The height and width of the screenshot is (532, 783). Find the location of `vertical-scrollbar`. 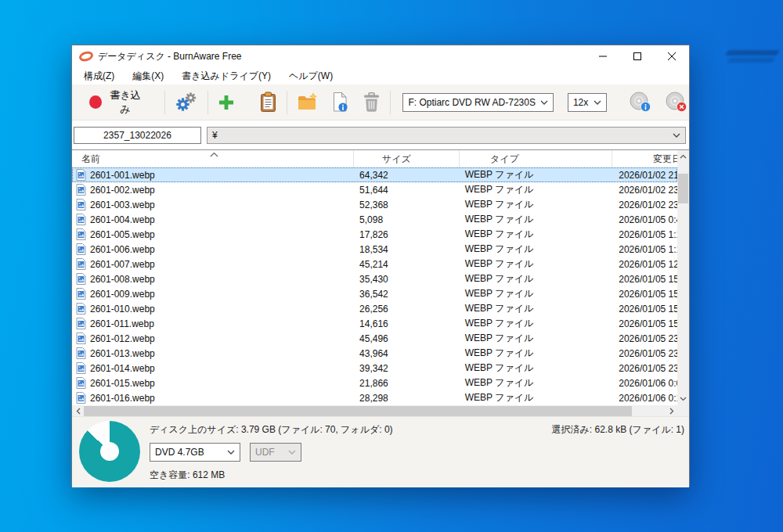

vertical-scrollbar is located at coordinates (683, 278).